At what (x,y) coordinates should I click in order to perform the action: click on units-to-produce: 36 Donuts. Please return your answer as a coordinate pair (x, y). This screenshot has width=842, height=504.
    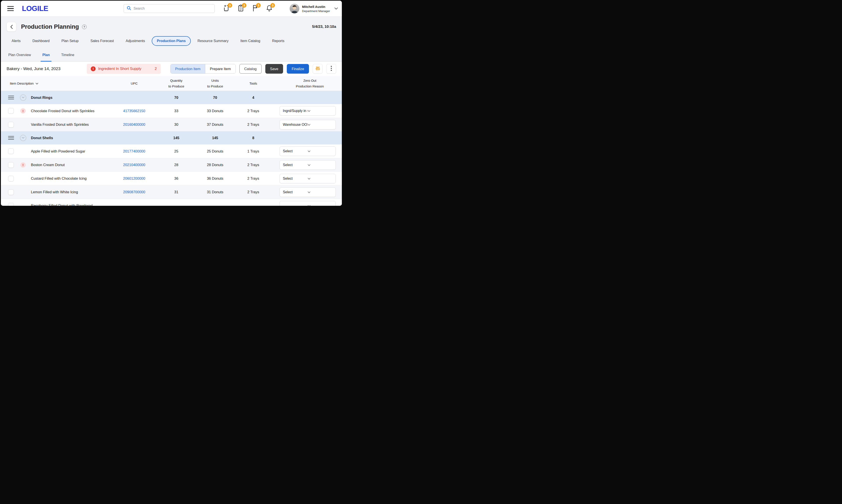
    Looking at the image, I should click on (215, 179).